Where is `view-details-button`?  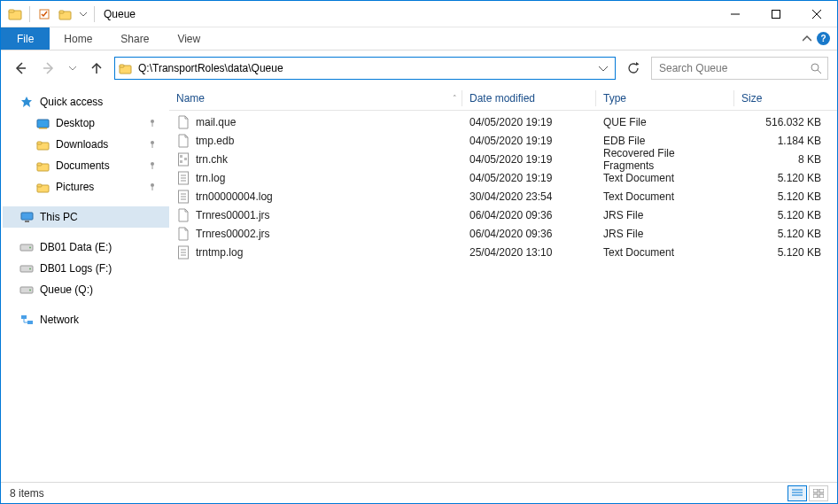 view-details-button is located at coordinates (797, 493).